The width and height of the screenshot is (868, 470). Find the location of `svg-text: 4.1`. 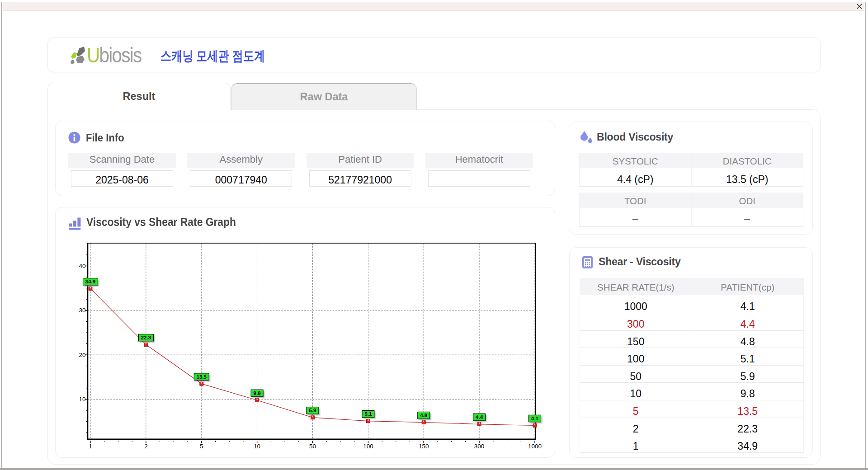

svg-text: 4.1 is located at coordinates (535, 418).